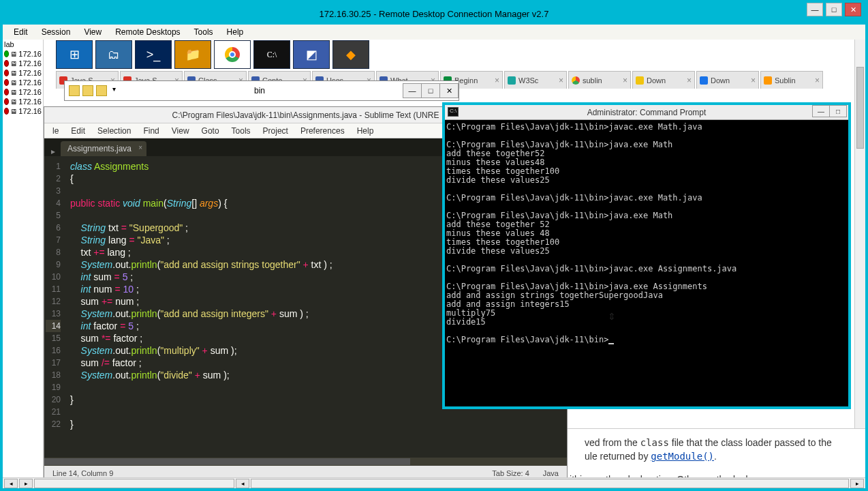 The image size is (868, 491). What do you see at coordinates (551, 473) in the screenshot?
I see `status-language: Java` at bounding box center [551, 473].